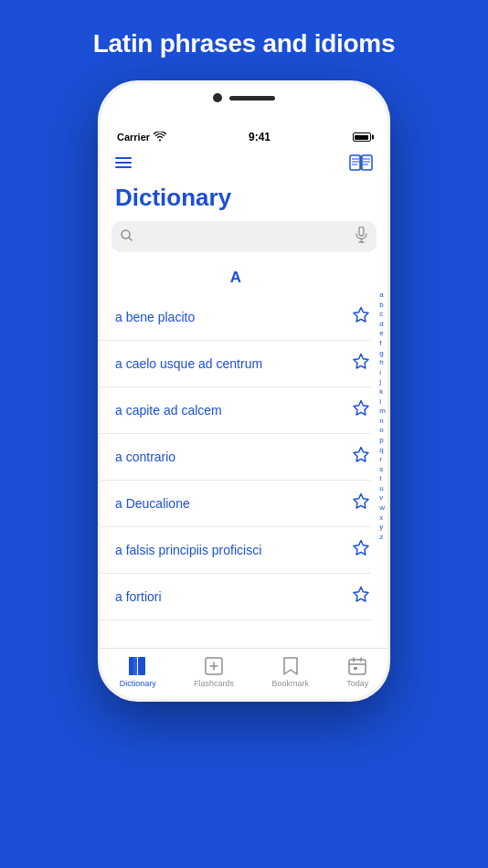  What do you see at coordinates (214, 683) in the screenshot?
I see `flashcards-tab-label: Flashcards` at bounding box center [214, 683].